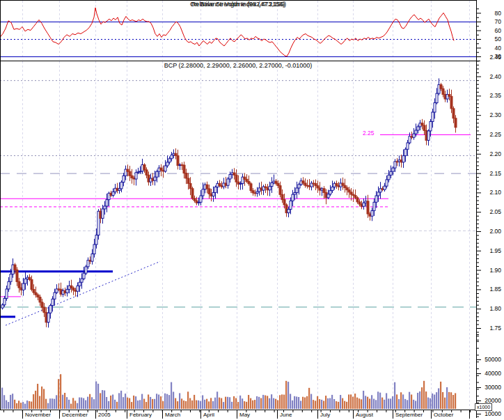 This screenshot has width=504, height=420. Describe the element at coordinates (238, 4) in the screenshot. I see `rsi-panel-title-rsi: Relative Strength Index (47.2156)` at that location.